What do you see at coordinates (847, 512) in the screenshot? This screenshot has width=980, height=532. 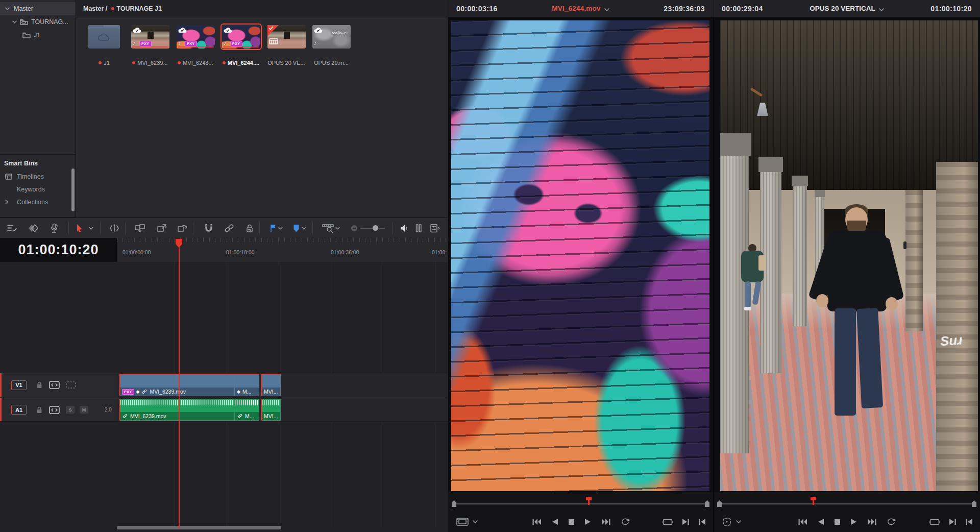 I see `timeline-transport` at bounding box center [847, 512].